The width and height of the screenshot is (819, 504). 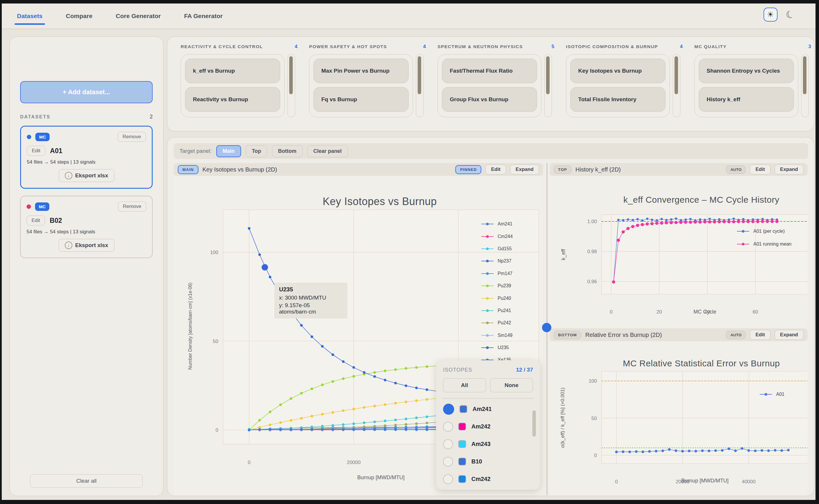 What do you see at coordinates (488, 462) in the screenshot?
I see `isotope-row-b10: B10` at bounding box center [488, 462].